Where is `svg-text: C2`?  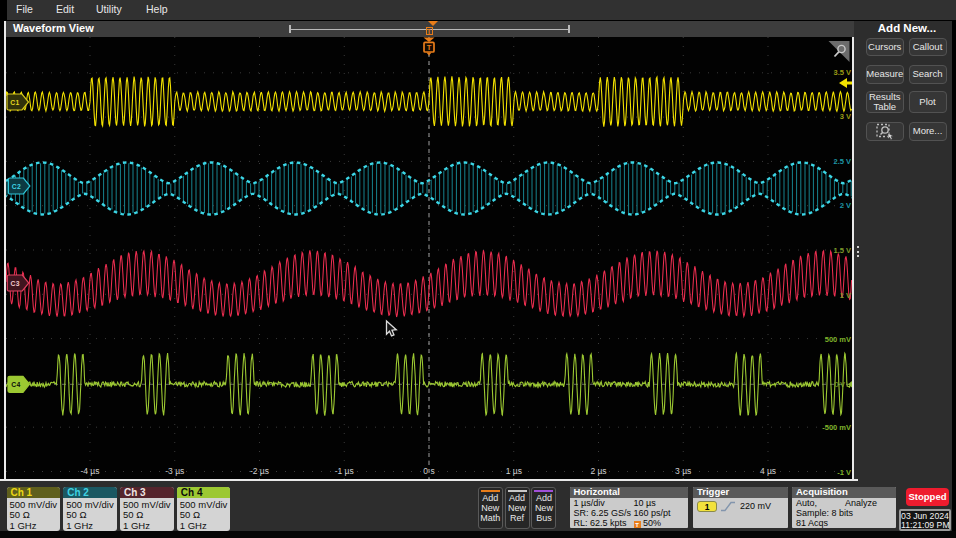 svg-text: C2 is located at coordinates (17, 186).